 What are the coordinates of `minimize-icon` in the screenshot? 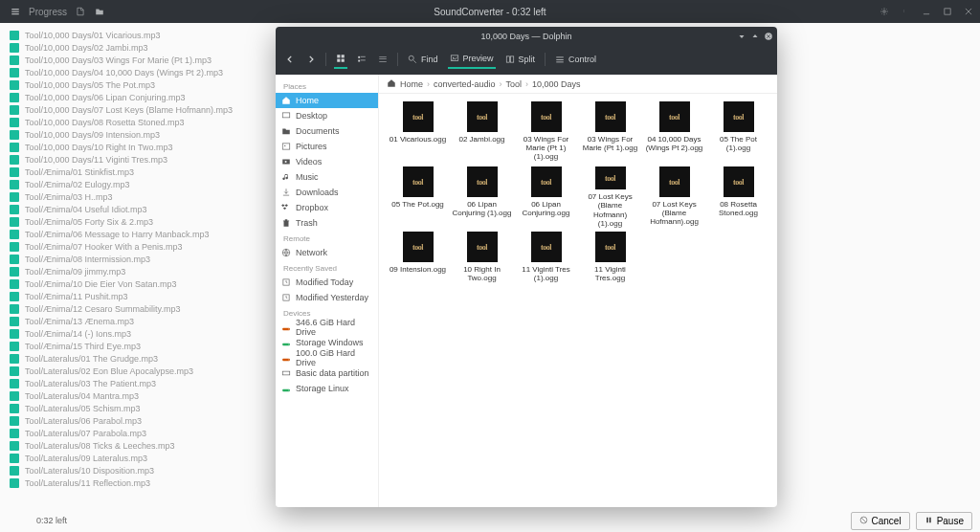 It's located at (926, 11).